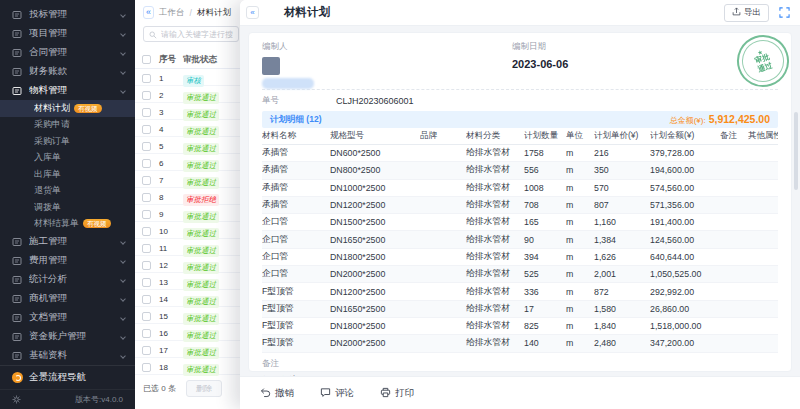 The height and width of the screenshot is (409, 800). Describe the element at coordinates (545, 257) in the screenshot. I see `cell-qty: 394` at that location.